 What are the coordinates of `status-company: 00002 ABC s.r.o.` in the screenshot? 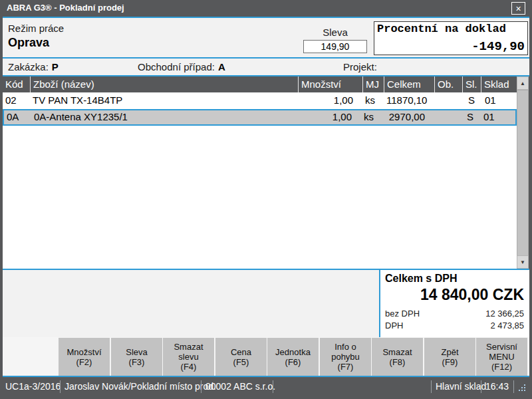 It's located at (241, 387).